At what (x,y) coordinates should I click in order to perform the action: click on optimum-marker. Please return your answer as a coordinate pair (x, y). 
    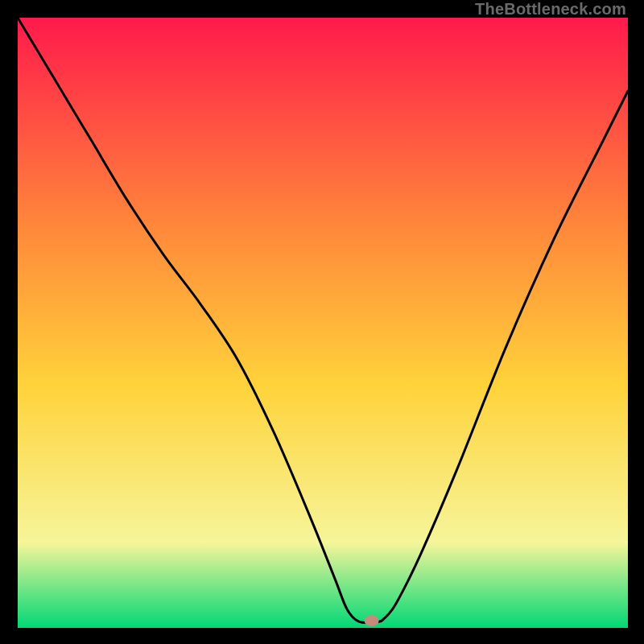
    Looking at the image, I should click on (372, 621).